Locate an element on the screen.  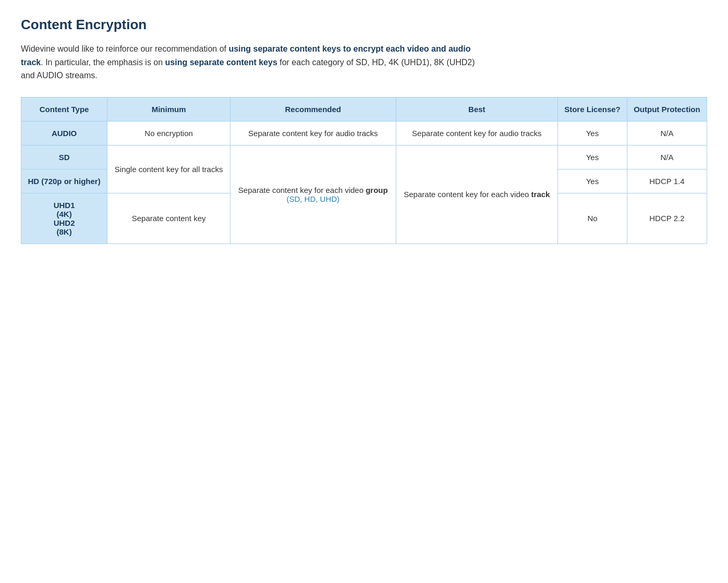
sd-hd-uhd-recommended: Separate content key for each video grou… is located at coordinates (313, 194).